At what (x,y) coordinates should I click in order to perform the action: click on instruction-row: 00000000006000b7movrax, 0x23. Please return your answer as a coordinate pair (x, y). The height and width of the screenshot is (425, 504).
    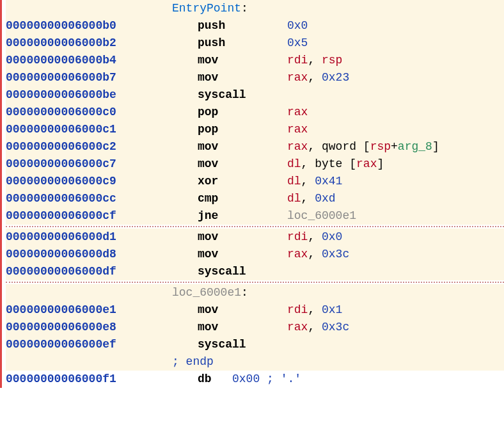
    Looking at the image, I should click on (255, 78).